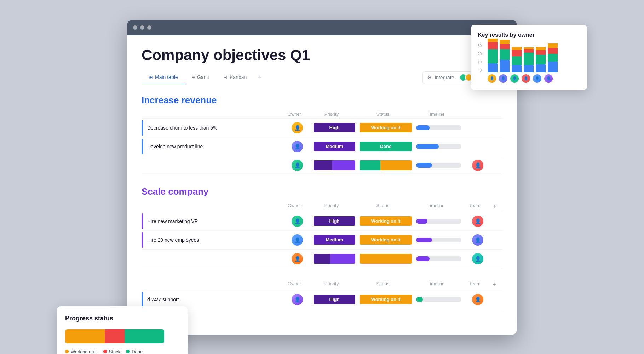 The width and height of the screenshot is (644, 354). I want to click on priority-cell-partial, so click(334, 165).